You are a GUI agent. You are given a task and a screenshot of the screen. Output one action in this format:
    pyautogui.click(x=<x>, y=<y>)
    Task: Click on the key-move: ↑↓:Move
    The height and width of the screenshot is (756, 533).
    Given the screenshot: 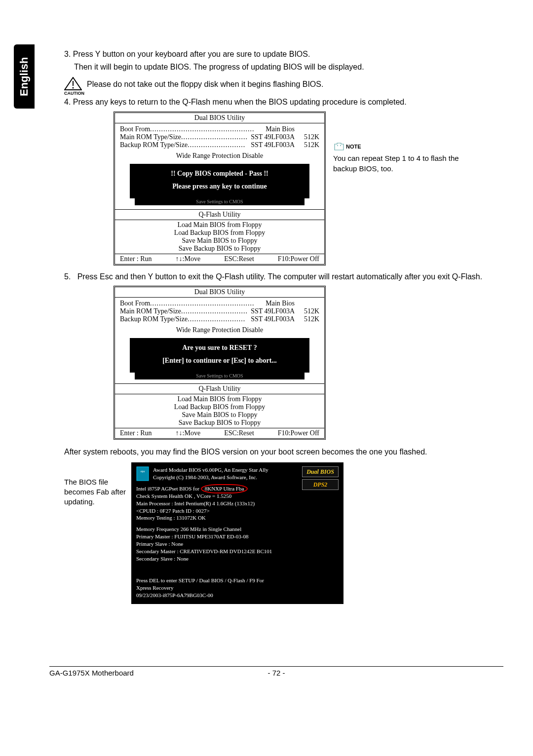 What is the action you would take?
    pyautogui.click(x=189, y=259)
    